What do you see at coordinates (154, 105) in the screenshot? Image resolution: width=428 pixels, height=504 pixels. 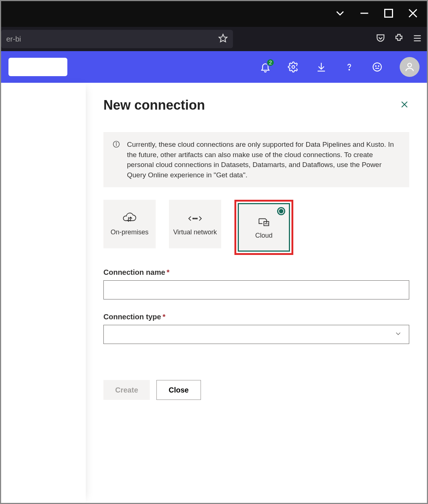 I see `panel-title: New connection` at bounding box center [154, 105].